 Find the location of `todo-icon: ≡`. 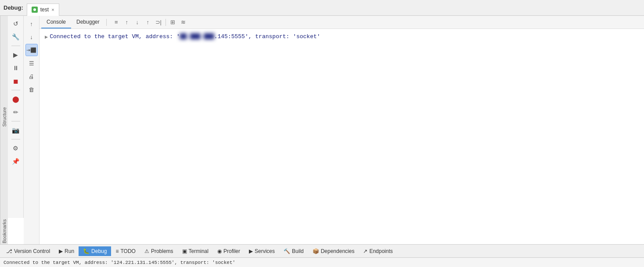

todo-icon: ≡ is located at coordinates (117, 251).